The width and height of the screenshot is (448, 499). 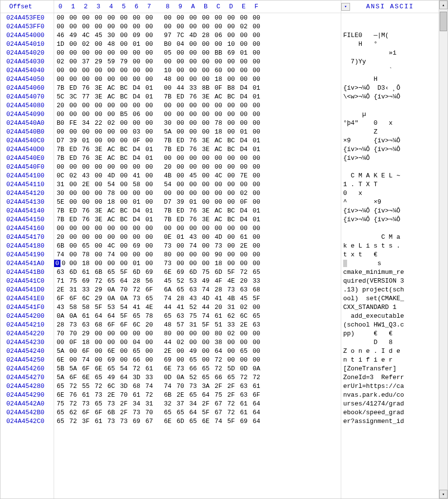 I want to click on ascii-row: 0 x, so click(x=390, y=193).